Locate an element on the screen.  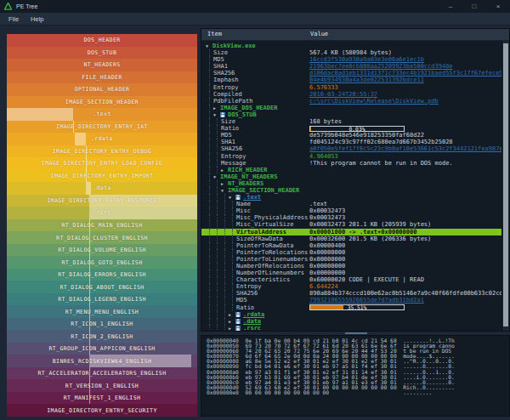
map-row: RT_DIALOG_CLUSTER_ENGLISH is located at coordinates (102, 238).